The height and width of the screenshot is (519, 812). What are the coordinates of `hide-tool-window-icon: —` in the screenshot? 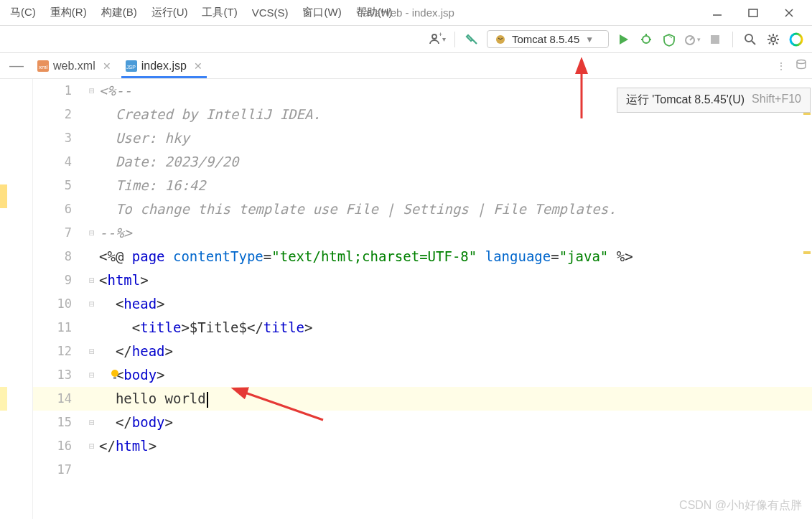 It's located at (17, 66).